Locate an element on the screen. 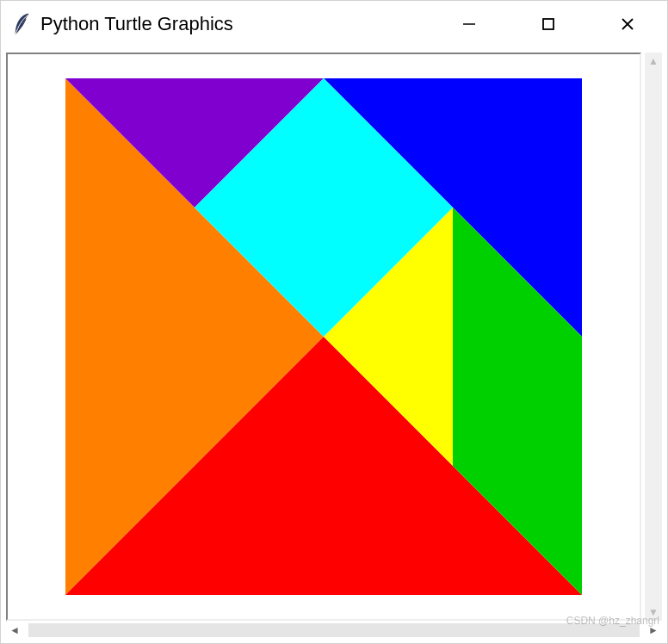 This screenshot has width=668, height=644. horizontal-scrollbar: ◄ ► is located at coordinates (334, 630).